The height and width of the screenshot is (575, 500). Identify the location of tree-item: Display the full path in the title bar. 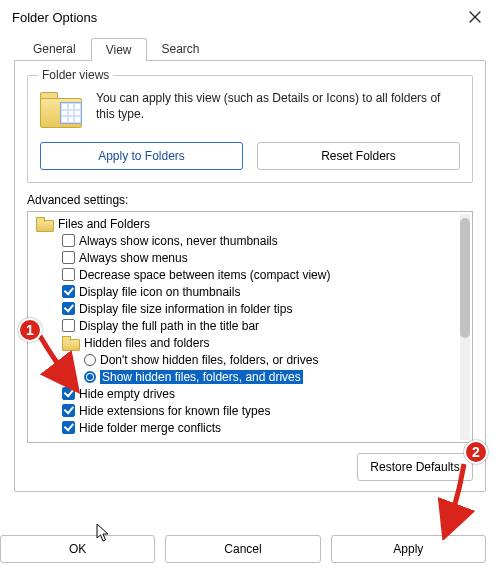
(244, 326).